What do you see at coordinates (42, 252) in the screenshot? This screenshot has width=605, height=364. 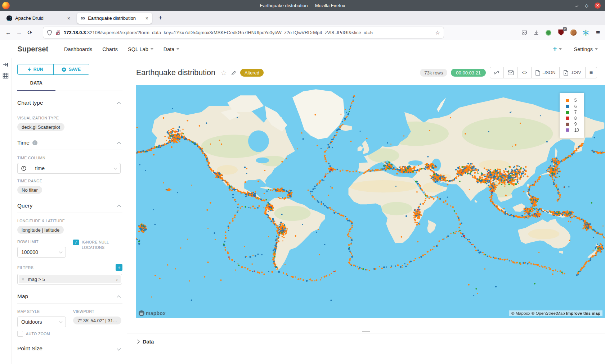 I see `row-limit-select: 100000` at bounding box center [42, 252].